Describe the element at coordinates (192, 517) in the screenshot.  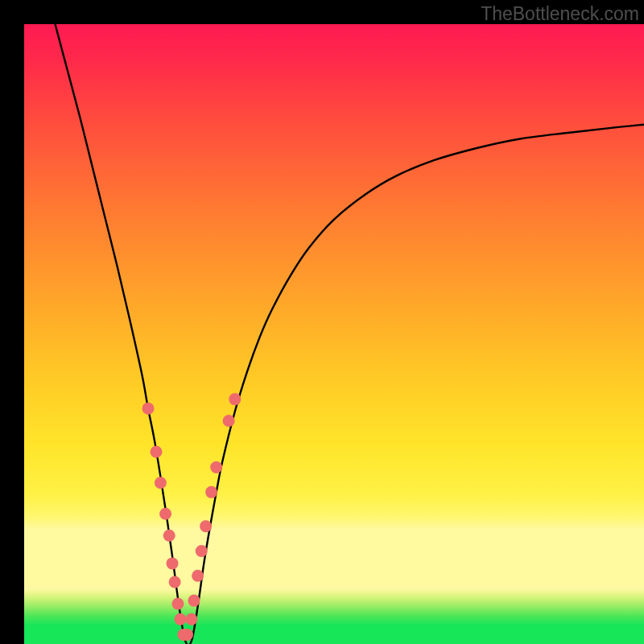
I see `data-dots` at that location.